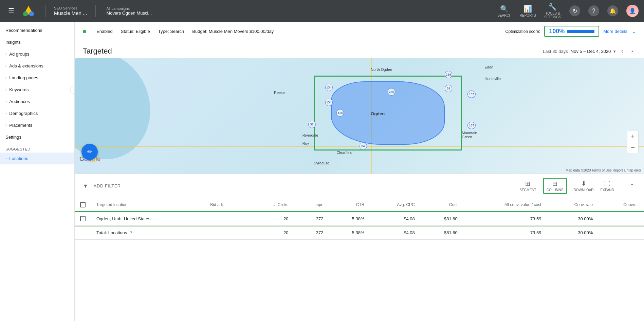 The height and width of the screenshot is (321, 644). Describe the element at coordinates (73, 90) in the screenshot. I see `sidebar-toggle-button: ‹` at that location.